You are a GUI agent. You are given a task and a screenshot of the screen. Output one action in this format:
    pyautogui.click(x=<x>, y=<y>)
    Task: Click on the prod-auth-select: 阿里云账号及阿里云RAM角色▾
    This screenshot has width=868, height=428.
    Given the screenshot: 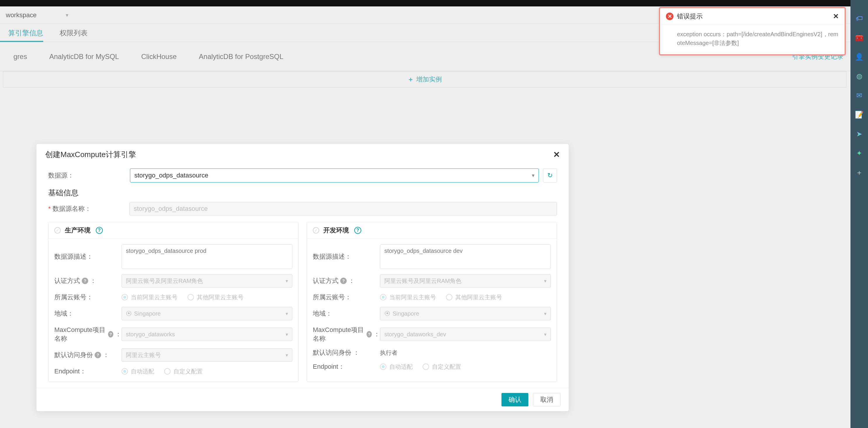 What is the action you would take?
    pyautogui.click(x=207, y=281)
    